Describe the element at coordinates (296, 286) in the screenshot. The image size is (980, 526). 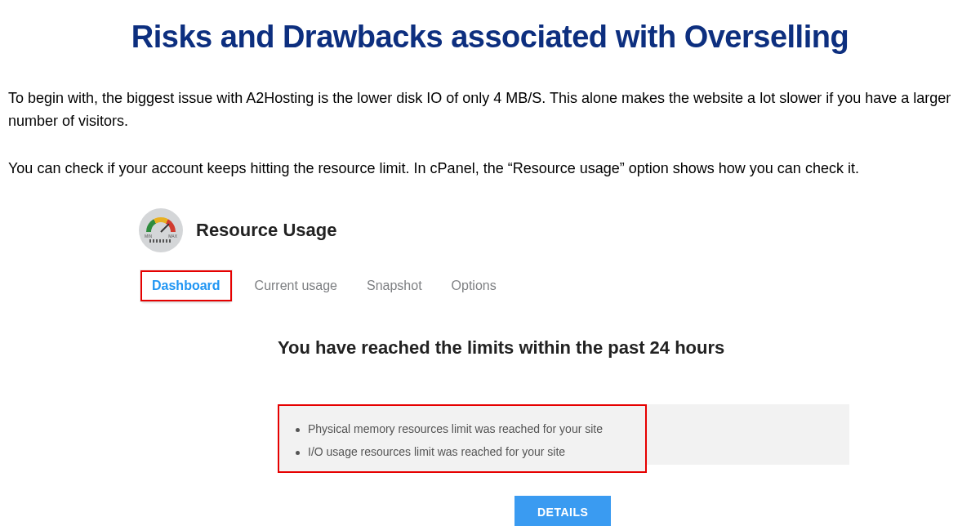
I see `tab-current-usage: Current usage` at that location.